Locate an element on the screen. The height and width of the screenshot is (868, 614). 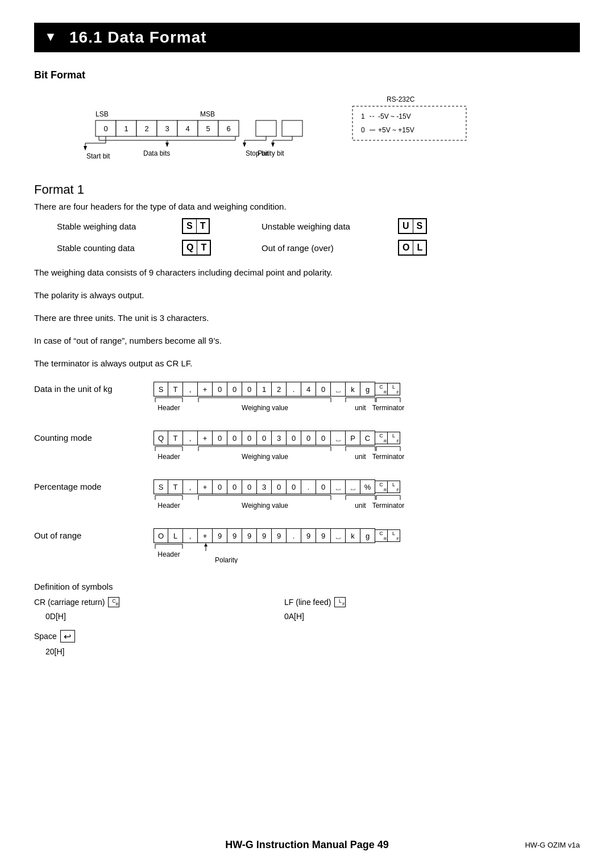
def-cr-hex: 0D[H] is located at coordinates (159, 616).